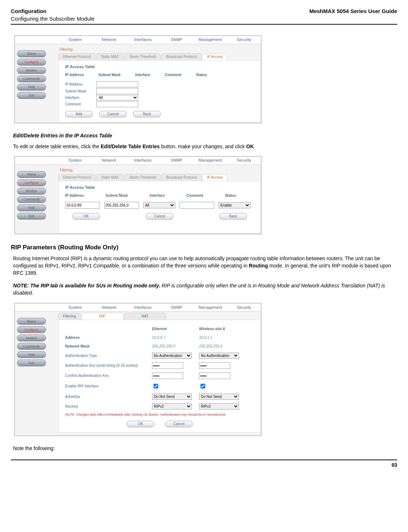  What do you see at coordinates (235, 205) in the screenshot?
I see `row-status: Enable` at bounding box center [235, 205].